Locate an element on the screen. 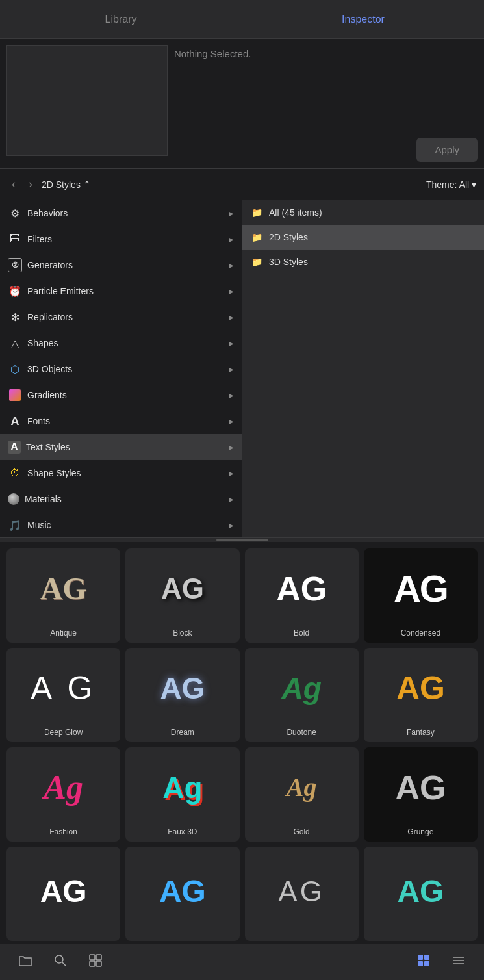  partial4-preview: AG is located at coordinates (421, 892).